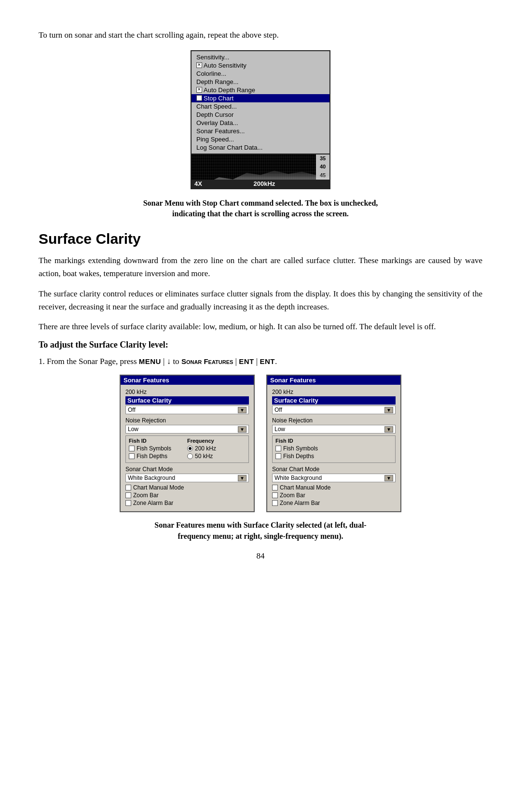  What do you see at coordinates (187, 495) in the screenshot?
I see `left-zoom-bar-row: Zoom Bar` at bounding box center [187, 495].